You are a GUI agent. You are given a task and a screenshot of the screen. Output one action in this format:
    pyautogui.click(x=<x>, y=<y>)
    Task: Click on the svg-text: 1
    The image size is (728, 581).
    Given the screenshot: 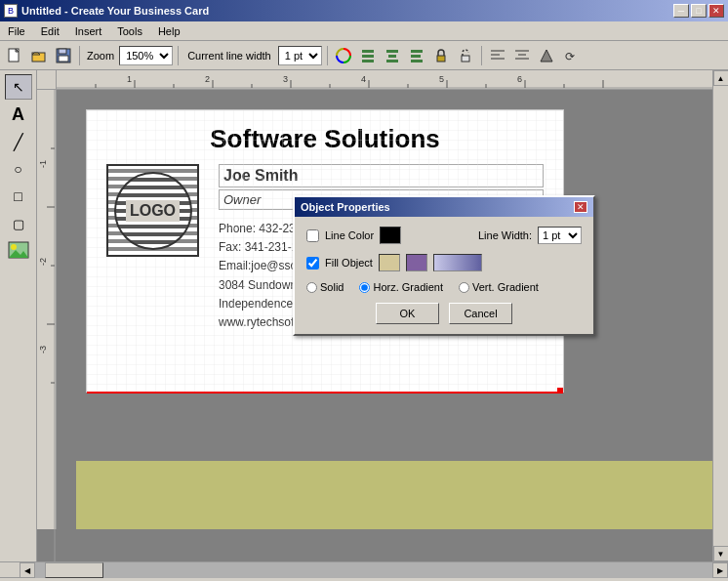 What is the action you would take?
    pyautogui.click(x=129, y=79)
    